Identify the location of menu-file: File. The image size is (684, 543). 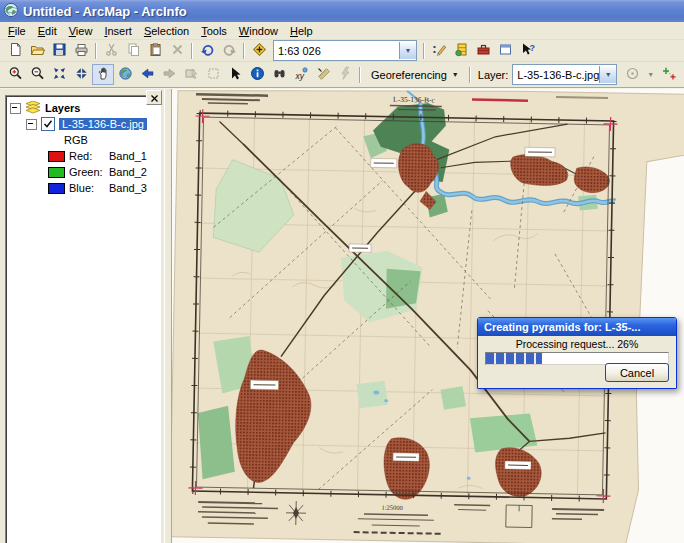
(17, 31).